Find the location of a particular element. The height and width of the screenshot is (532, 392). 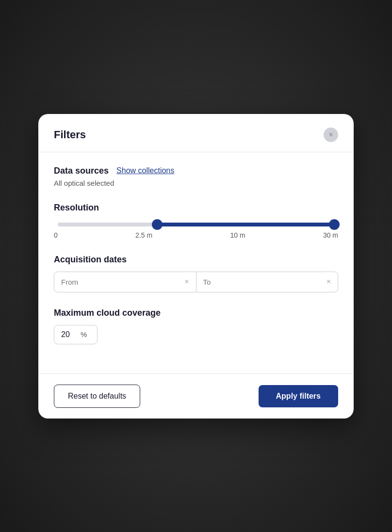

show-collections-button: Show collections is located at coordinates (146, 171).